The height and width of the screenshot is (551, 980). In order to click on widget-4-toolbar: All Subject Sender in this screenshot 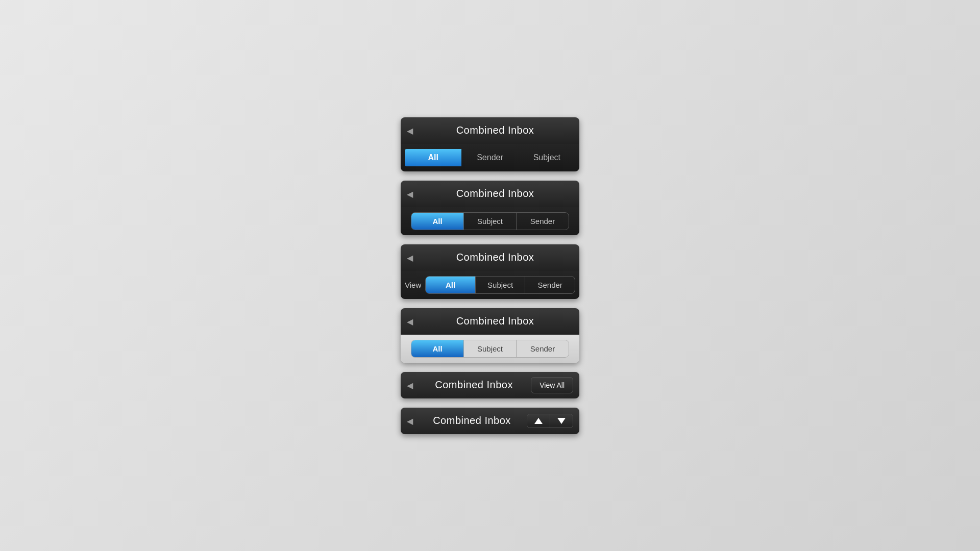, I will do `click(490, 349)`.